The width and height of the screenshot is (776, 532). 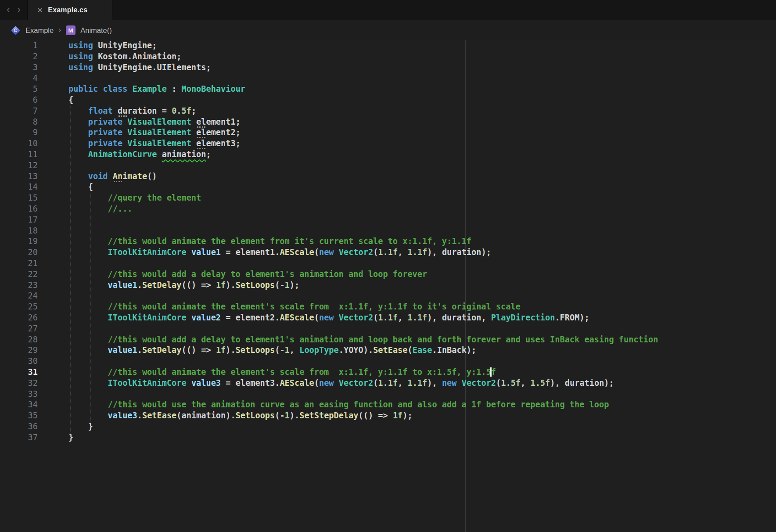 I want to click on code-line: 18, so click(x=388, y=231).